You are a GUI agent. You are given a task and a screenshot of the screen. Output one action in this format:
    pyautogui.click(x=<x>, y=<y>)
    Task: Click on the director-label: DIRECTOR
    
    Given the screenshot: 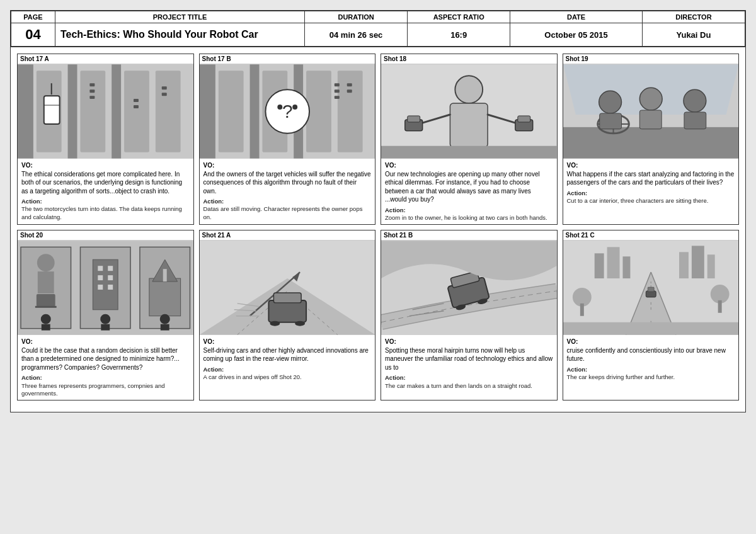 What is the action you would take?
    pyautogui.click(x=693, y=18)
    